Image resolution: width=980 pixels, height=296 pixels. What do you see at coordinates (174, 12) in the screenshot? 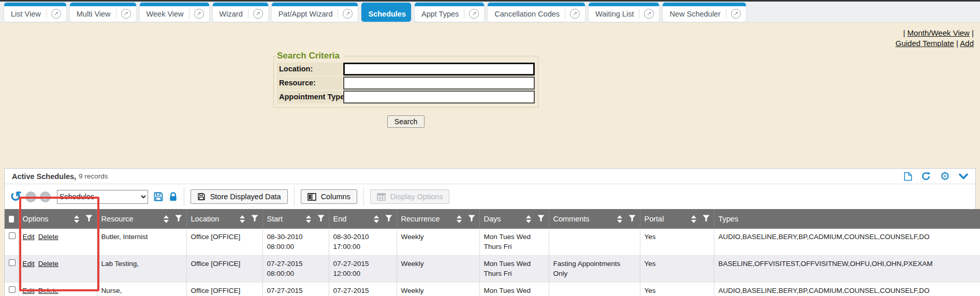
I see `tab-week-view: Week View↗` at bounding box center [174, 12].